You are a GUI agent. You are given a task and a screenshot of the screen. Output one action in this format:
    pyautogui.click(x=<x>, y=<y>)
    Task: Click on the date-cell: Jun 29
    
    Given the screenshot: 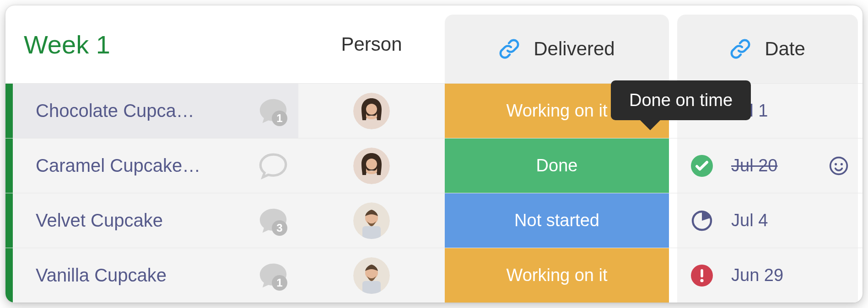 What is the action you would take?
    pyautogui.click(x=768, y=275)
    